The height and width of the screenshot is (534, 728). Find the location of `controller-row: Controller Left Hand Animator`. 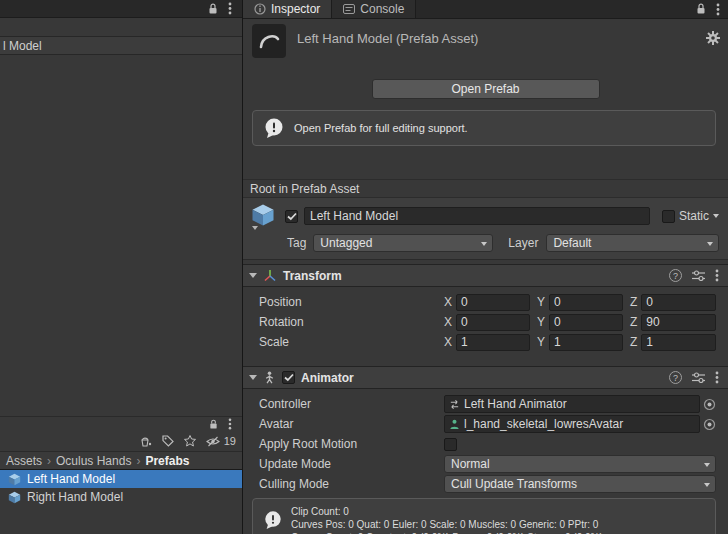

controller-row: Controller Left Hand Animator is located at coordinates (486, 404).